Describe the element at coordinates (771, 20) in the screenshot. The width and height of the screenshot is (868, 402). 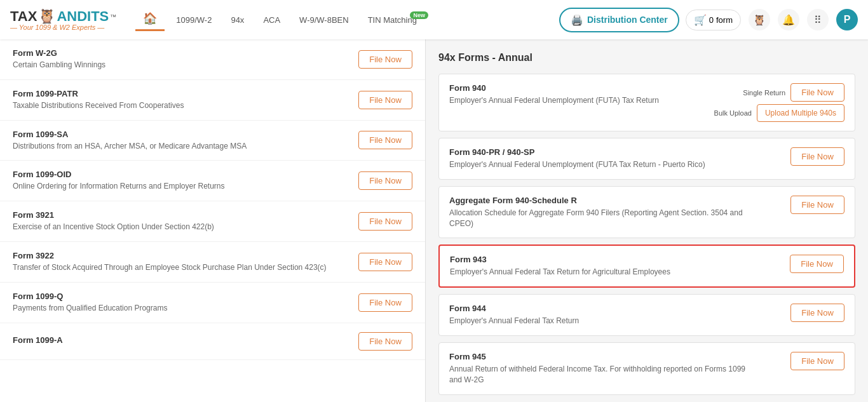
I see `header-actions: 🛒 0 form 🦉 🔔 ⠿ P` at that location.